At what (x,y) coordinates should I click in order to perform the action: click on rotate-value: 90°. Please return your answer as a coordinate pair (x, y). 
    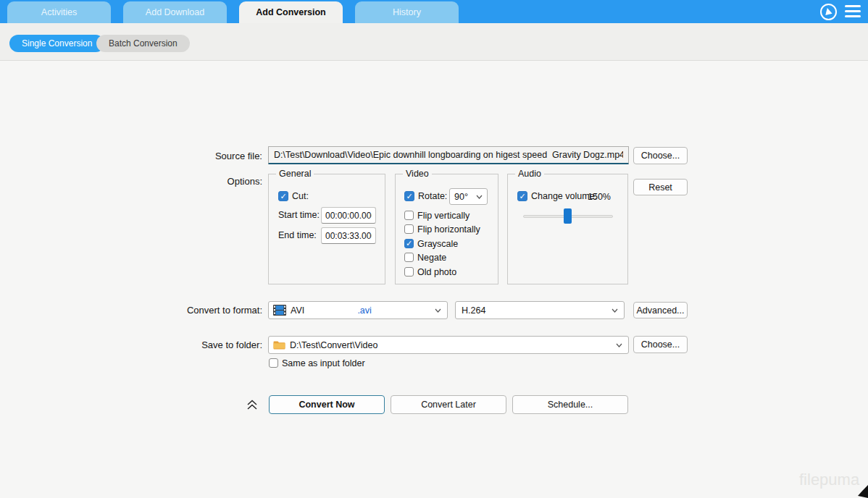
    Looking at the image, I should click on (461, 197).